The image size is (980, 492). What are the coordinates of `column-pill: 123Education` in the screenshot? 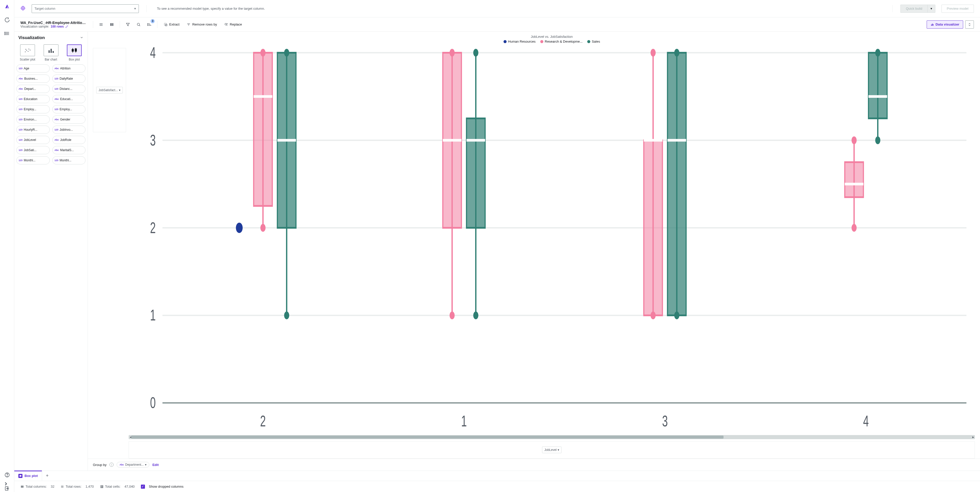 It's located at (33, 99).